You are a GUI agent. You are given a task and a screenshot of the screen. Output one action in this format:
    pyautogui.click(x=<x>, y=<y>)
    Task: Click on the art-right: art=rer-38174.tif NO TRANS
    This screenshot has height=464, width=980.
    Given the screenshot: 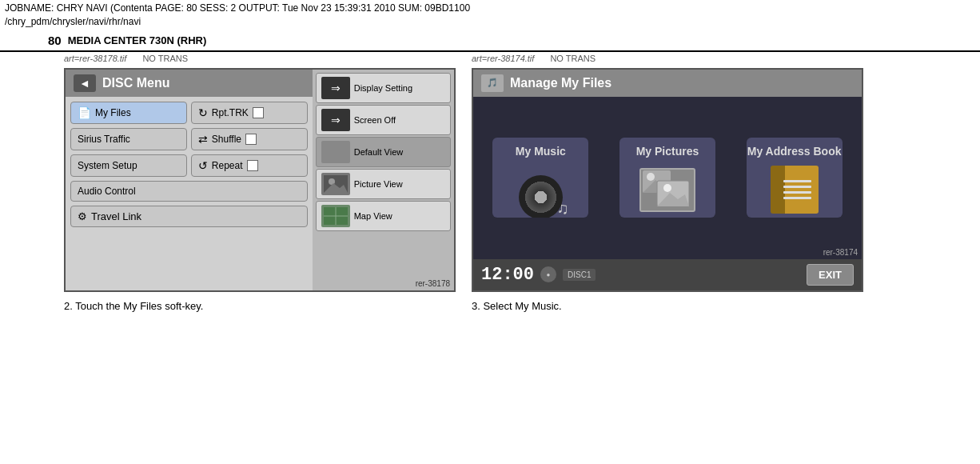 What is the action you would take?
    pyautogui.click(x=667, y=58)
    